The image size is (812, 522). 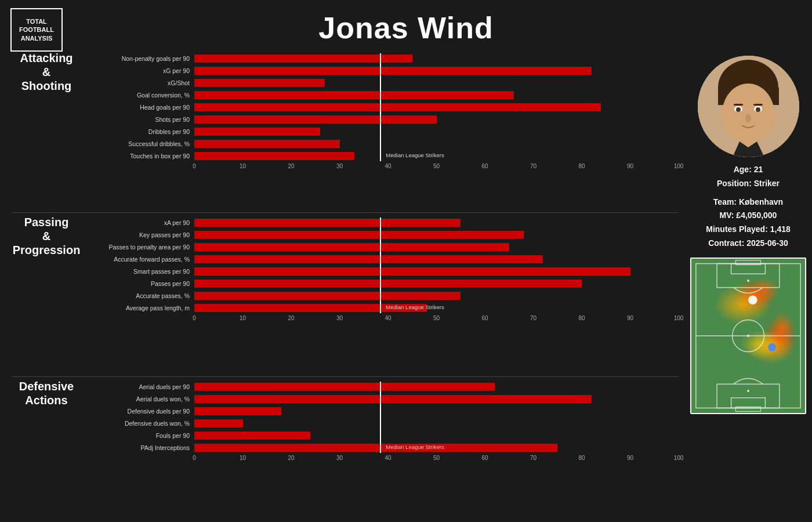 What do you see at coordinates (748, 287) in the screenshot?
I see `right-panel: Age: 21 Position: Striker Team: Københav…` at bounding box center [748, 287].